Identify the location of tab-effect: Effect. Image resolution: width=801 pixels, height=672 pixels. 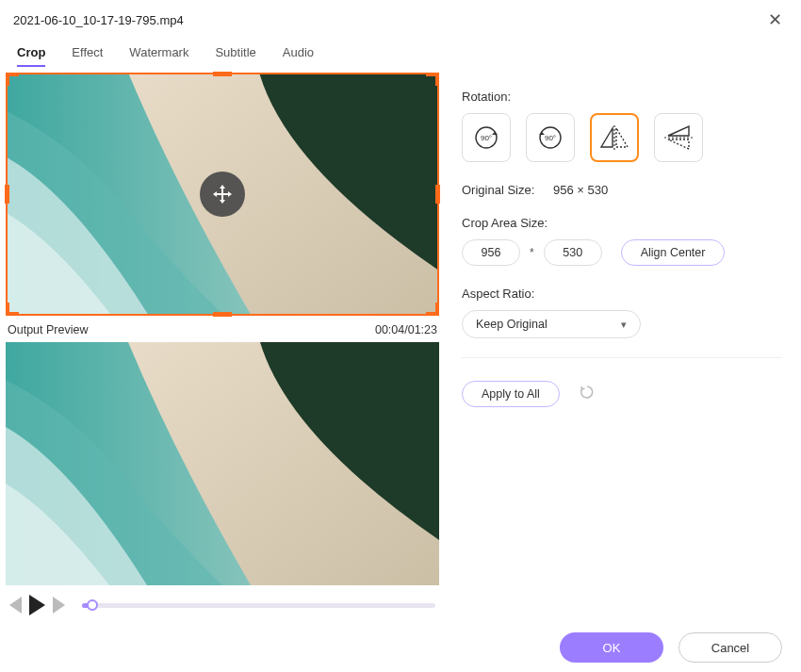
(87, 57).